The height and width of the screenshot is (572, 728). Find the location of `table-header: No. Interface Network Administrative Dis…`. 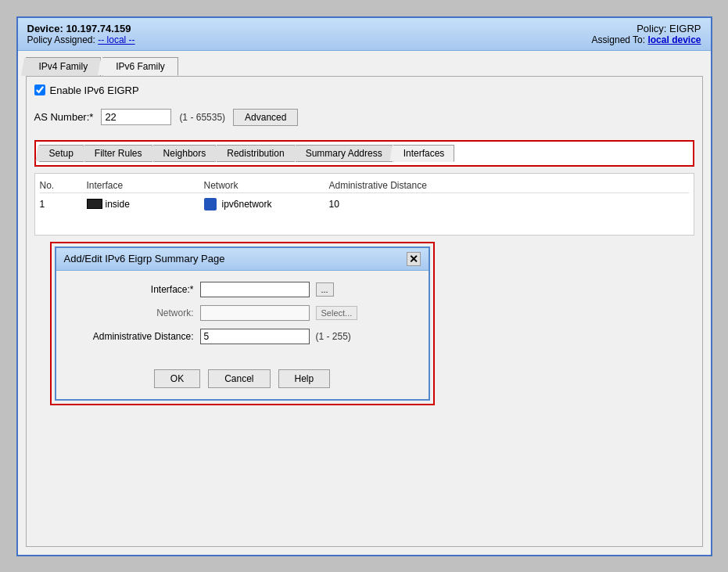

table-header: No. Interface Network Administrative Dis… is located at coordinates (364, 186).